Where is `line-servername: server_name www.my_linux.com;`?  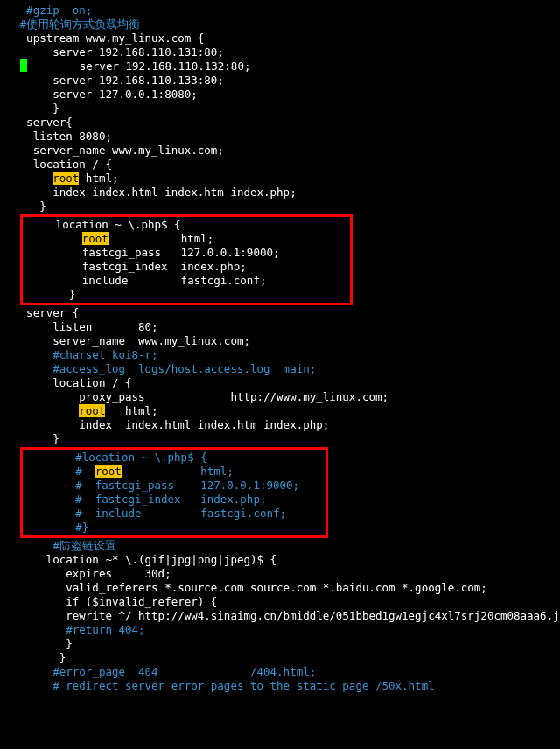 line-servername: server_name www.my_linux.com; is located at coordinates (280, 150).